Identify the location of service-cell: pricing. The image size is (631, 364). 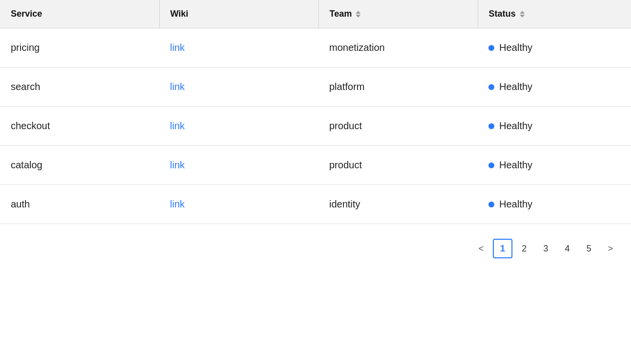
(79, 48).